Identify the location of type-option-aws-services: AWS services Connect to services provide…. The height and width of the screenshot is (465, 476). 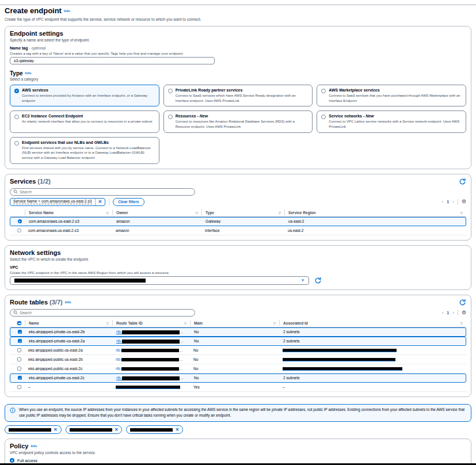
(85, 96).